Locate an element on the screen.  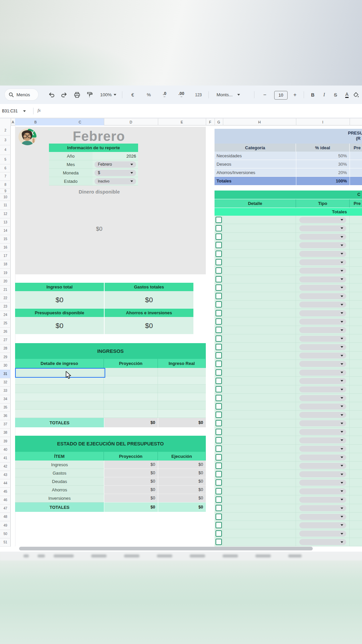
regla-totales-label: Totales is located at coordinates (255, 181).